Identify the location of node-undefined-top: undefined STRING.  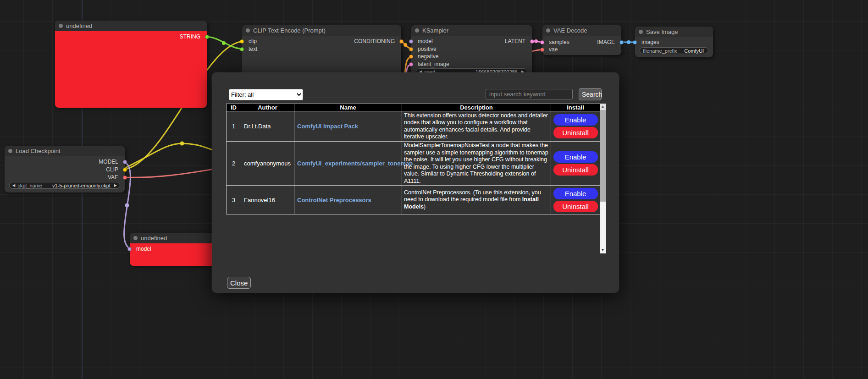
(131, 64).